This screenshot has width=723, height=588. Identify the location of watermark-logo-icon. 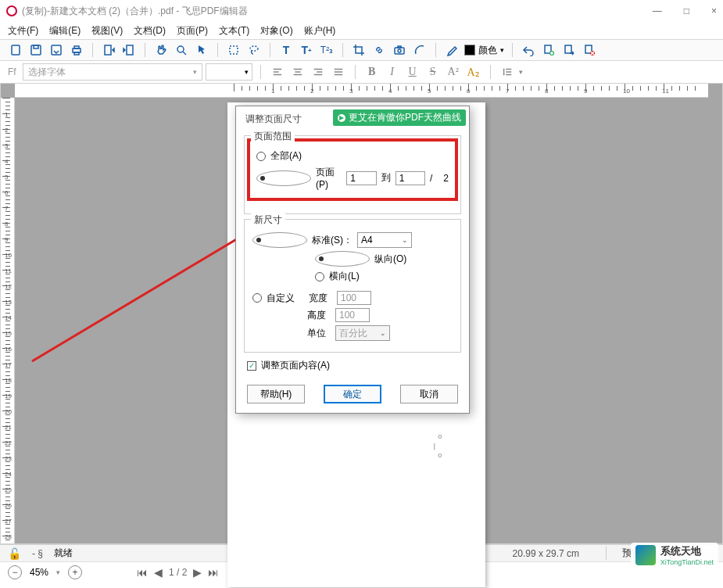
(646, 555).